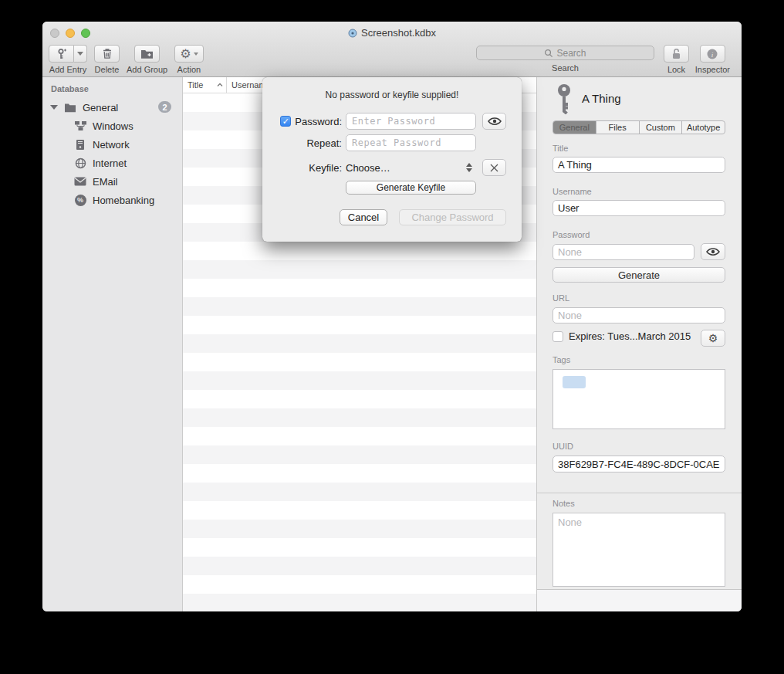 This screenshot has width=784, height=674. What do you see at coordinates (602, 99) in the screenshot?
I see `entry-title: A Thing` at bounding box center [602, 99].